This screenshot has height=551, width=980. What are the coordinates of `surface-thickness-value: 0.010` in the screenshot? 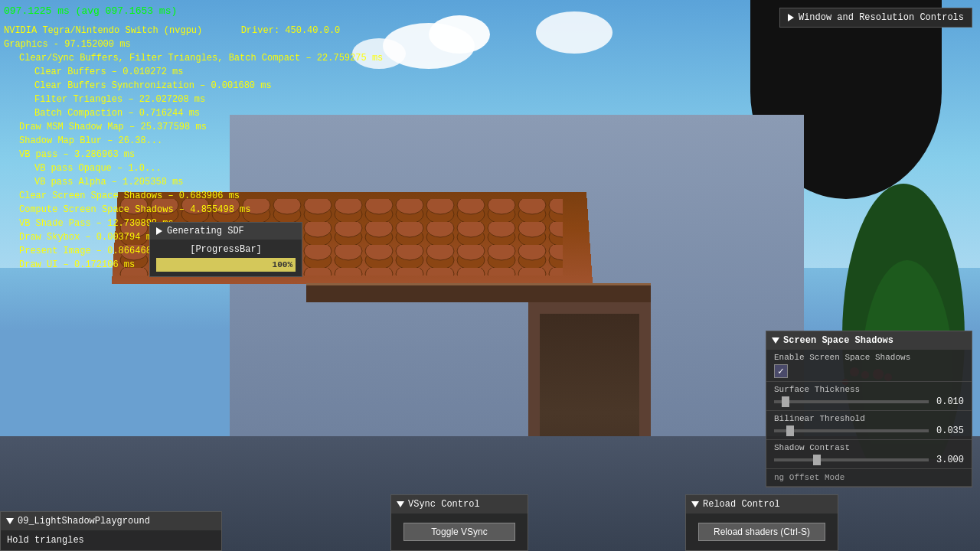 It's located at (949, 402).